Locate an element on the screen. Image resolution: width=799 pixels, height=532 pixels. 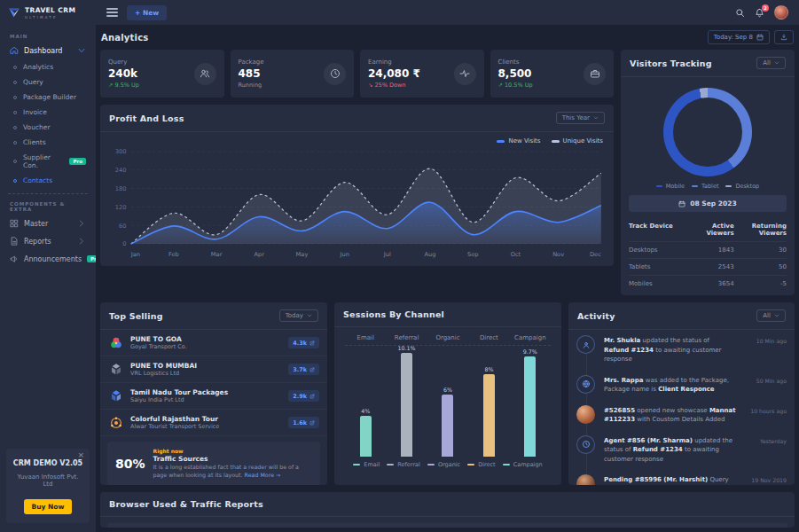
stat-info: Query240k↗9.5% Up is located at coordinates (124, 74).